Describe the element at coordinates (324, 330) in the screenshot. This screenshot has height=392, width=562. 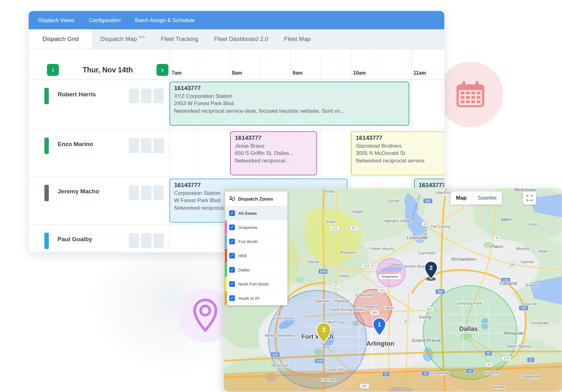
I see `svg-text: 3` at that location.